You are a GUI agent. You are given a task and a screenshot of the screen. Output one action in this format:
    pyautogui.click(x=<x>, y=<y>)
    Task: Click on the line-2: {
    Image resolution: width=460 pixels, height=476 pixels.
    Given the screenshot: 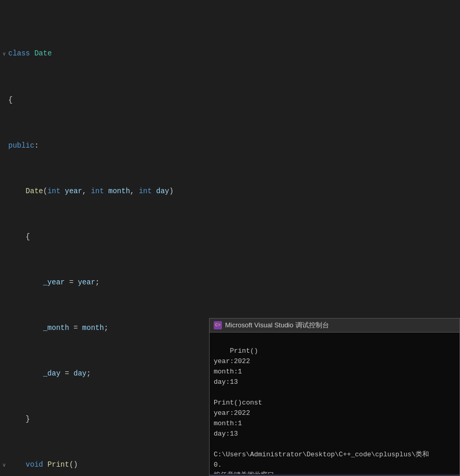 What is the action you would take?
    pyautogui.click(x=230, y=100)
    